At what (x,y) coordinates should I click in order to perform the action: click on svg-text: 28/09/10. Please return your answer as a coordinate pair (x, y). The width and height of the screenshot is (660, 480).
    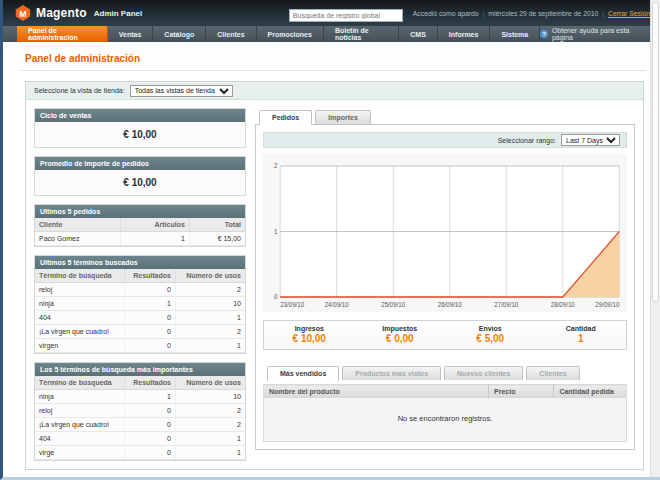
    Looking at the image, I should click on (563, 304).